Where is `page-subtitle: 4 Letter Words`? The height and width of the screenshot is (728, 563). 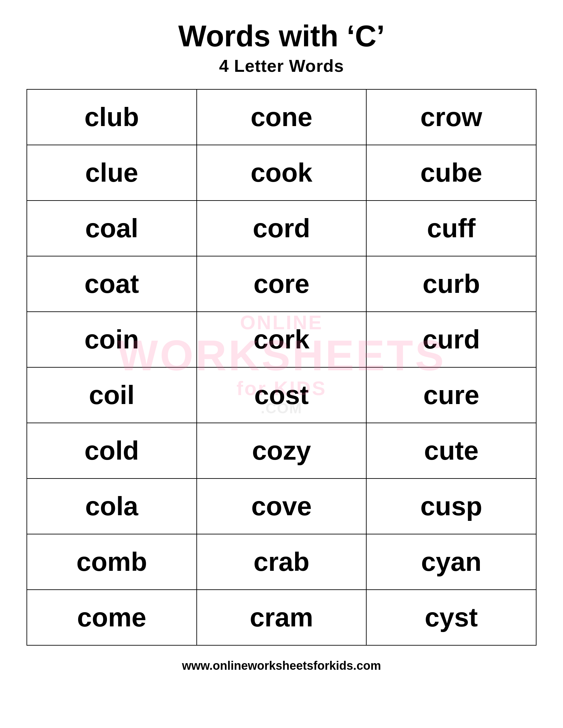
page-subtitle: 4 Letter Words is located at coordinates (282, 66).